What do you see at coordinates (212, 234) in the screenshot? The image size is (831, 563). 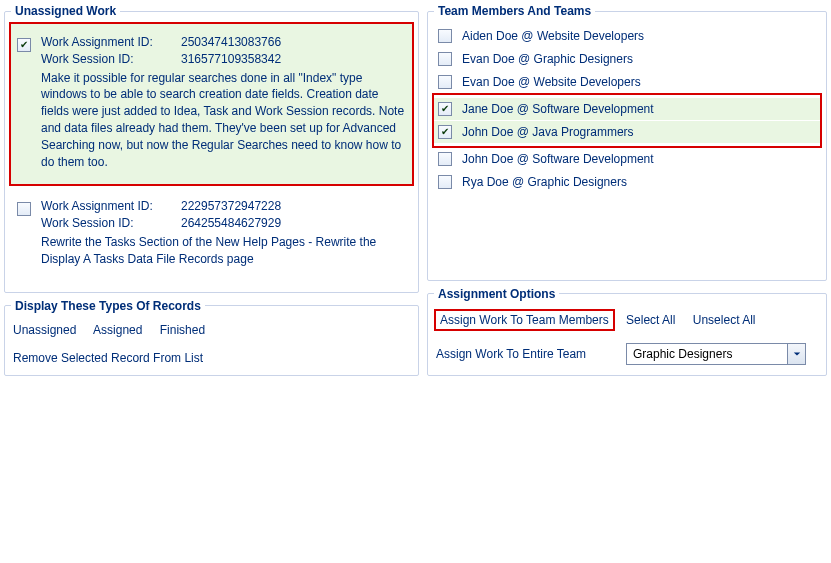 I see `work-item: Work Assignment ID:222957372947228Work S…` at bounding box center [212, 234].